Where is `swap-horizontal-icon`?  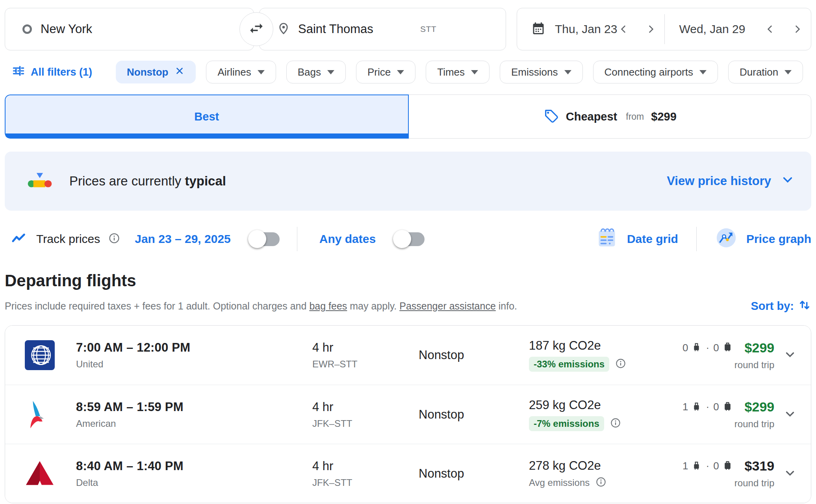 swap-horizontal-icon is located at coordinates (256, 29).